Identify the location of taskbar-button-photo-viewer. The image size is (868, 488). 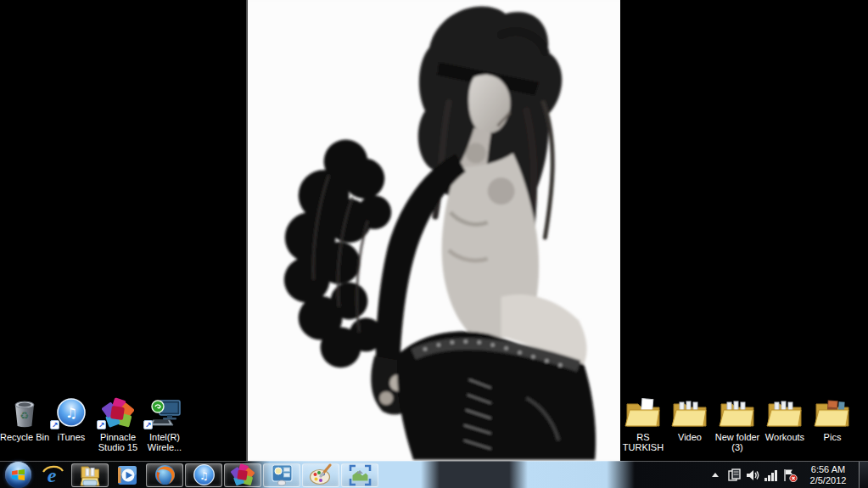
(360, 475).